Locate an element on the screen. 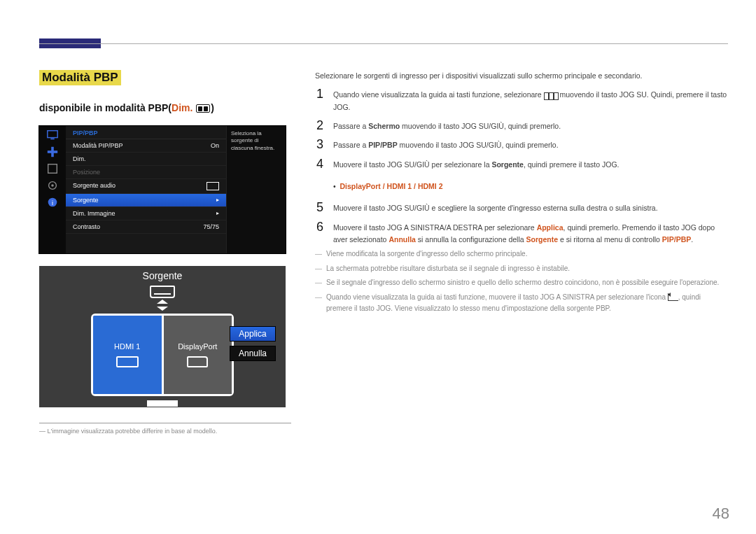  accent-text: Annulla is located at coordinates (402, 239).